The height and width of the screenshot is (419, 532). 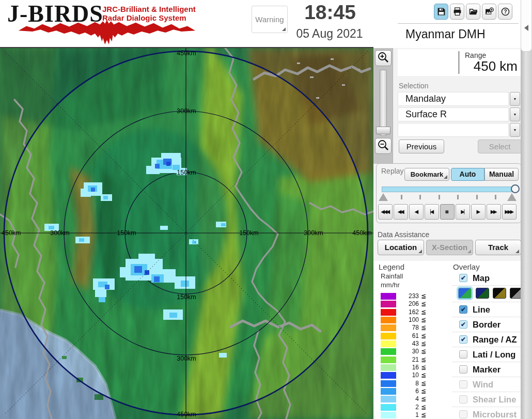 What do you see at coordinates (453, 115) in the screenshot?
I see `product-dropdown: Surface R` at bounding box center [453, 115].